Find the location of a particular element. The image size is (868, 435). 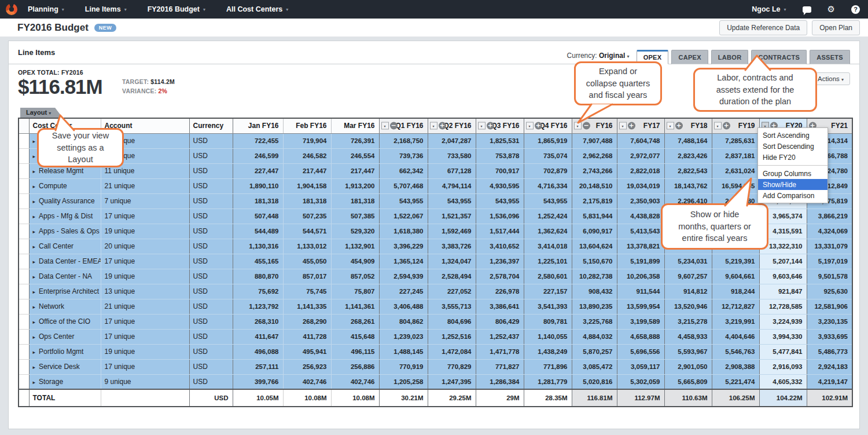

tab-capex: CAPEX is located at coordinates (690, 57).